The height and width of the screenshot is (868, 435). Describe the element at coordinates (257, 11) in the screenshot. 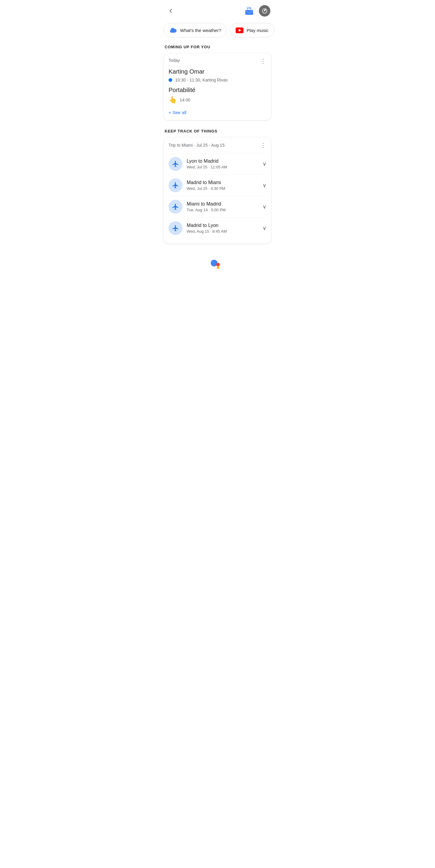

I see `header-icons` at that location.